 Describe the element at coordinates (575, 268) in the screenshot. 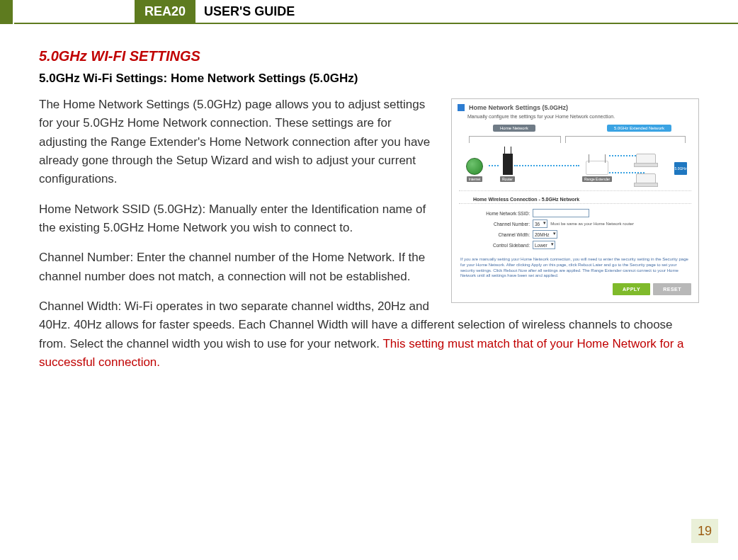

I see `panel-note: If you are manually setting your Home Ne…` at that location.